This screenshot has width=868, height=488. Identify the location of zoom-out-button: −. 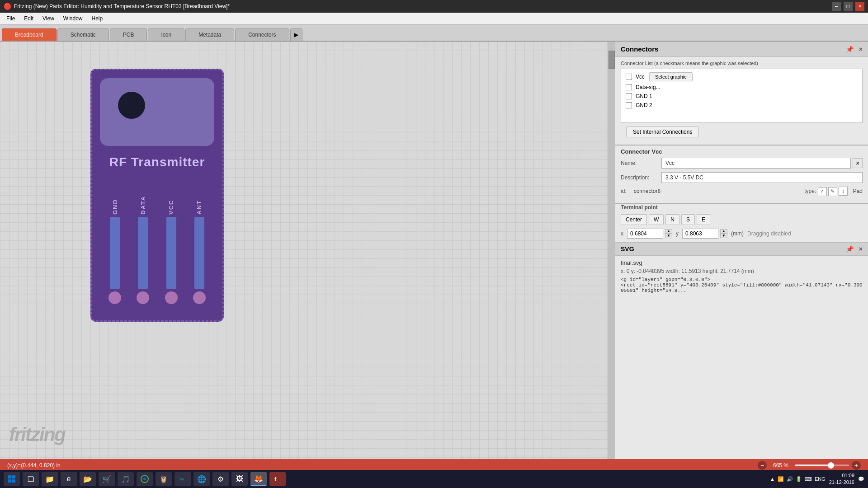
(762, 465).